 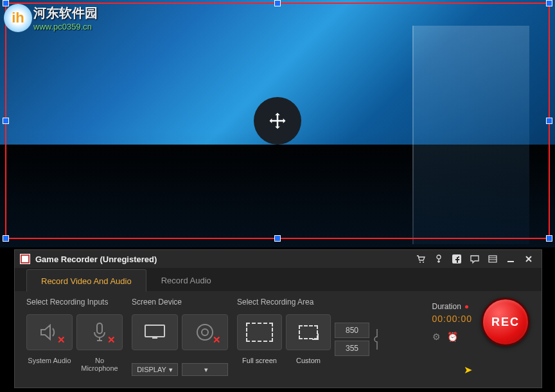 I want to click on watermark-url: www.pc0359.cn, so click(x=66, y=27).